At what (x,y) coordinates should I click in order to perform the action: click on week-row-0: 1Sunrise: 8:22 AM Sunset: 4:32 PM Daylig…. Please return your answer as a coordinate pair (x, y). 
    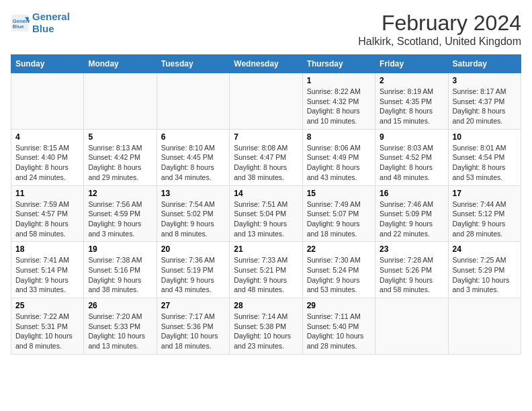
    Looking at the image, I should click on (266, 101).